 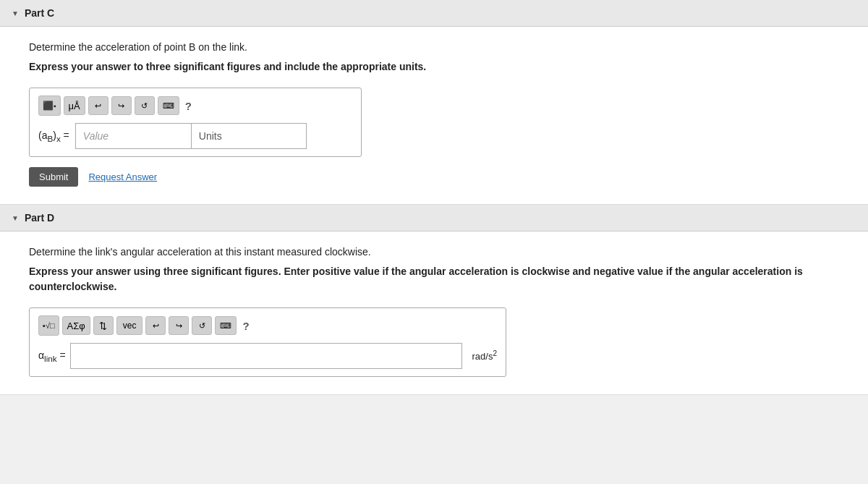 What do you see at coordinates (49, 106) in the screenshot?
I see `part-c-format-btn1: ⬛▪` at bounding box center [49, 106].